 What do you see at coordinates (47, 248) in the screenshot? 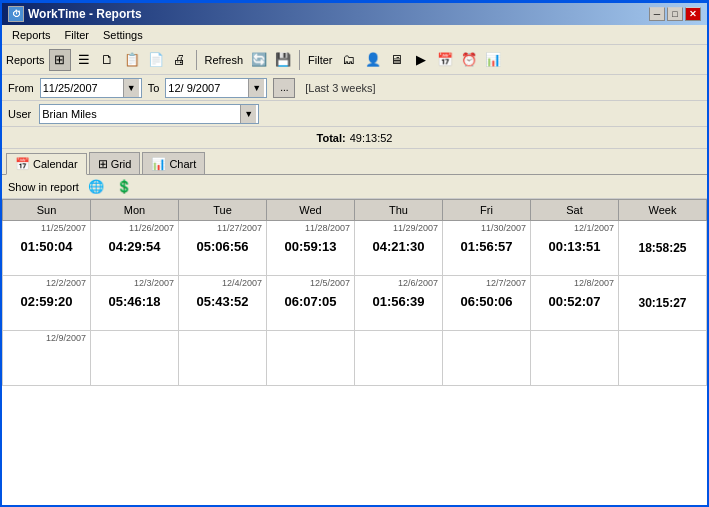
I see `calendar-cell: 11/25/200701:50:04` at bounding box center [47, 248].